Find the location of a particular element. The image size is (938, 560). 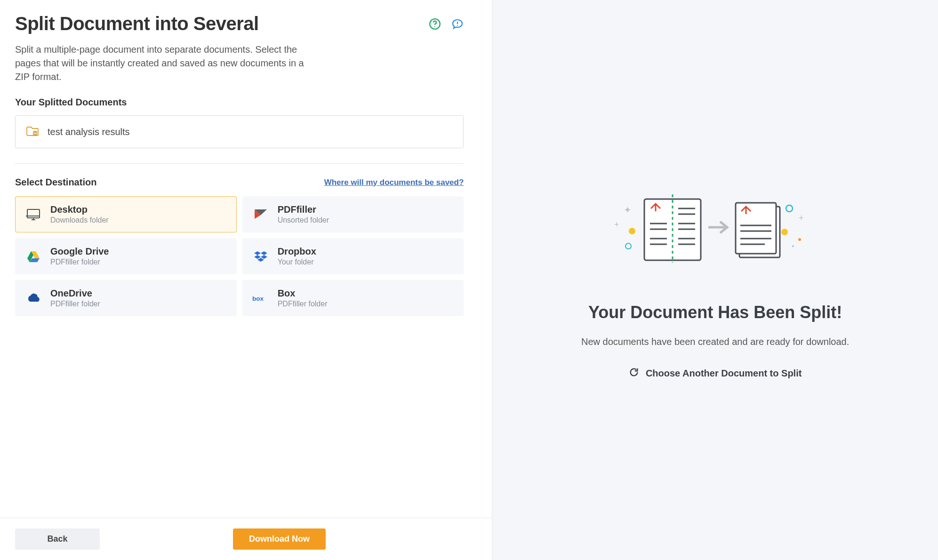

help-icon is located at coordinates (435, 24).